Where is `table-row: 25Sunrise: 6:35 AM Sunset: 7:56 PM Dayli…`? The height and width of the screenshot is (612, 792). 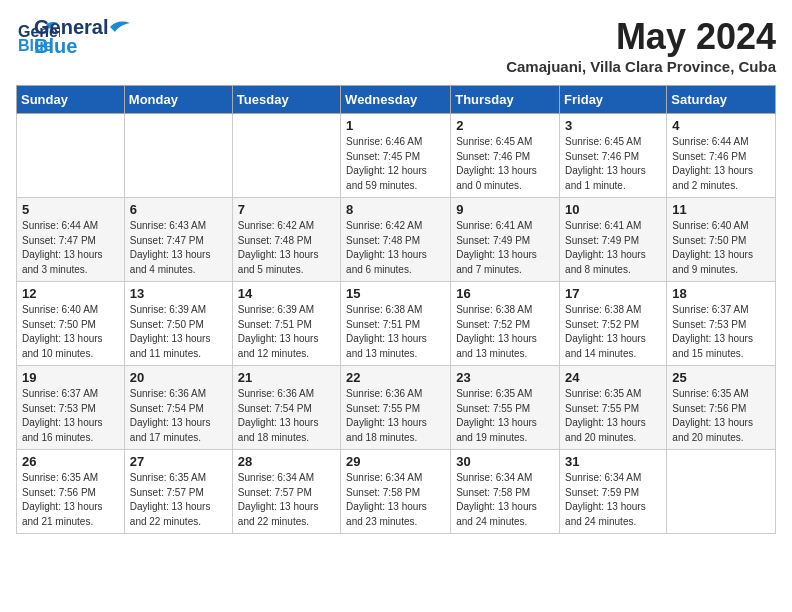 table-row: 25Sunrise: 6:35 AM Sunset: 7:56 PM Dayli… is located at coordinates (722, 408).